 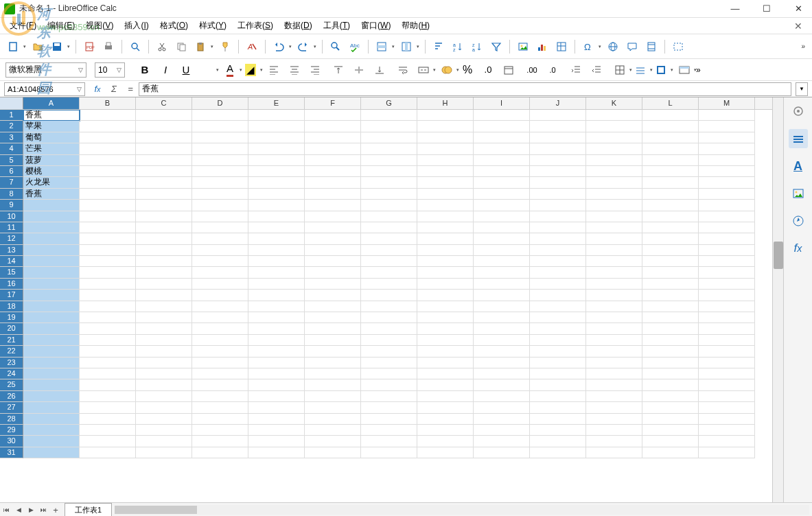 What do you see at coordinates (671, 272) in the screenshot?
I see `cell-L15` at bounding box center [671, 272].